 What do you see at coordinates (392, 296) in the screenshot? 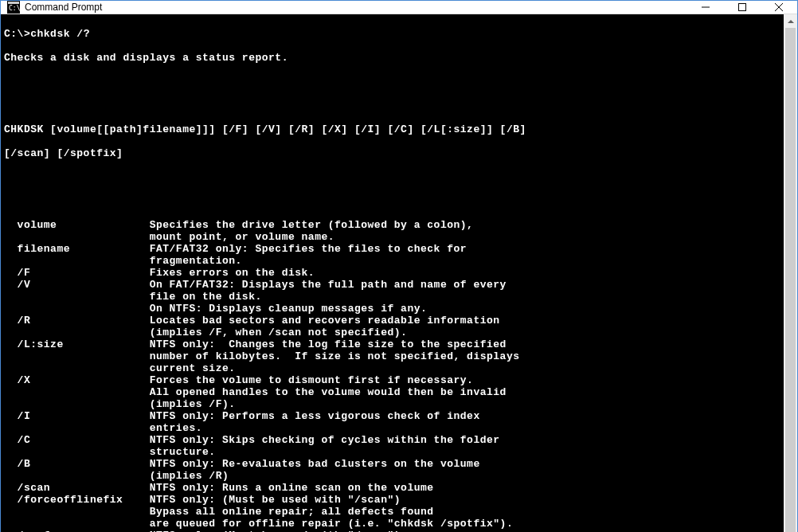
I see `option-line: file on the disk.` at bounding box center [392, 296].